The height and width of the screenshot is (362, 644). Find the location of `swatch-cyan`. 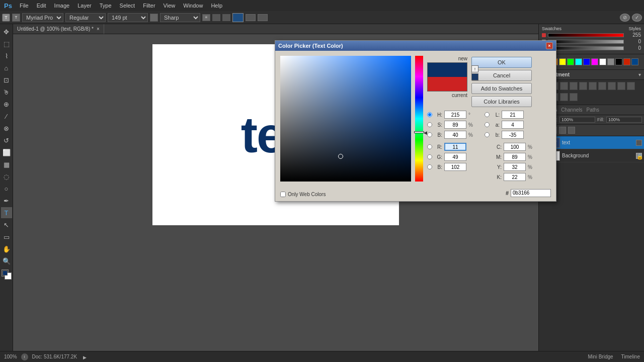

swatch-cyan is located at coordinates (579, 62).